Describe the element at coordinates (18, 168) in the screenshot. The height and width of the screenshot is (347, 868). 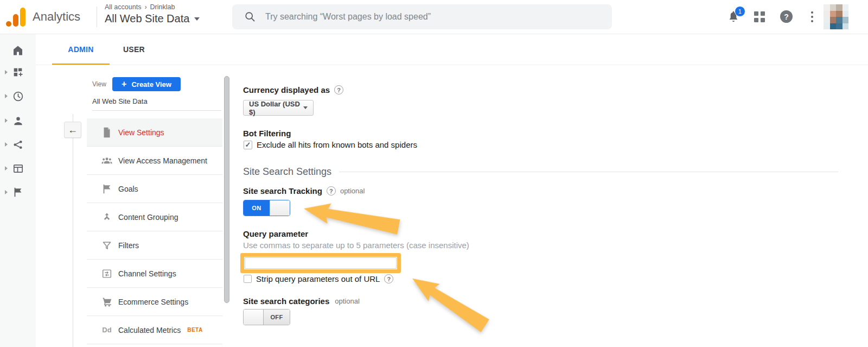
I see `sidebar-item-behavior` at that location.